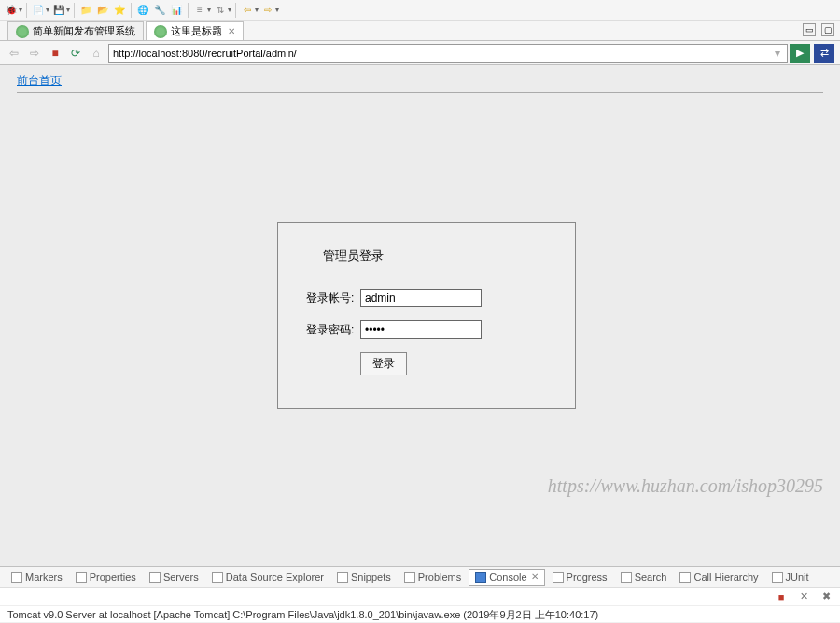 This screenshot has width=840, height=623. What do you see at coordinates (59, 10) in the screenshot?
I see `save-icon: 💾` at bounding box center [59, 10].